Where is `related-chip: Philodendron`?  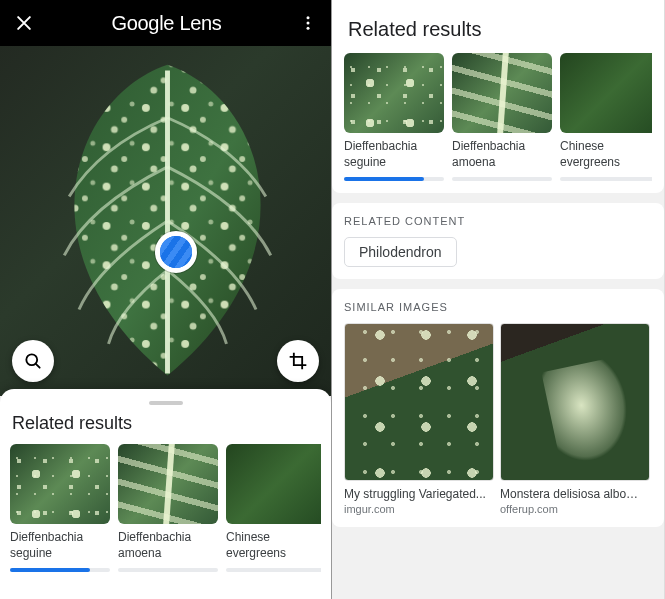 related-chip: Philodendron is located at coordinates (400, 252).